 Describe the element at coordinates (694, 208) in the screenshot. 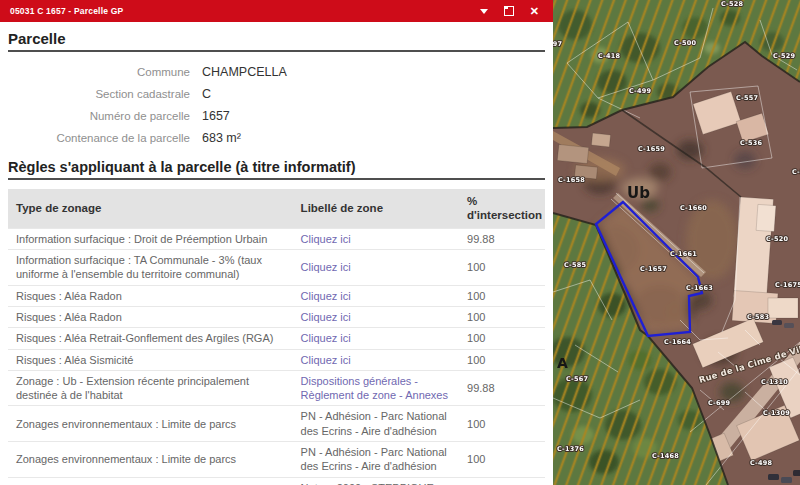

I see `map-parcel-label: C-1660` at that location.